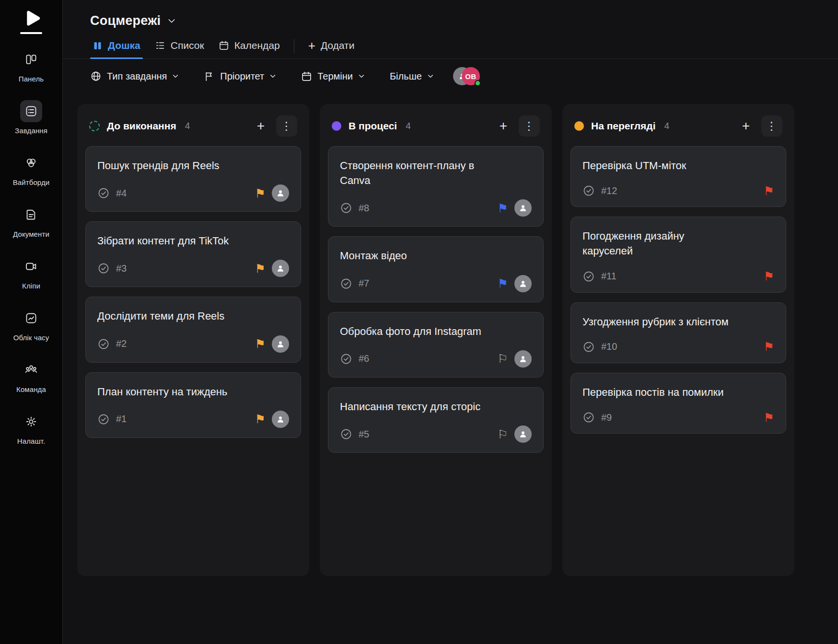 The image size is (838, 644). Describe the element at coordinates (31, 441) in the screenshot. I see `sidebar-item-label: Налашт.` at that location.